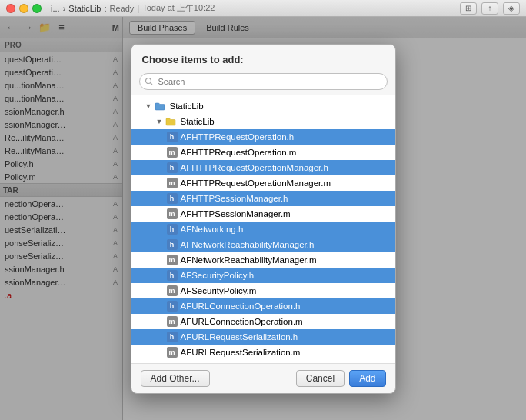 The image size is (526, 420). Describe the element at coordinates (238, 152) in the screenshot. I see `tree-label: AFHTTPRequestOperation.m` at that location.